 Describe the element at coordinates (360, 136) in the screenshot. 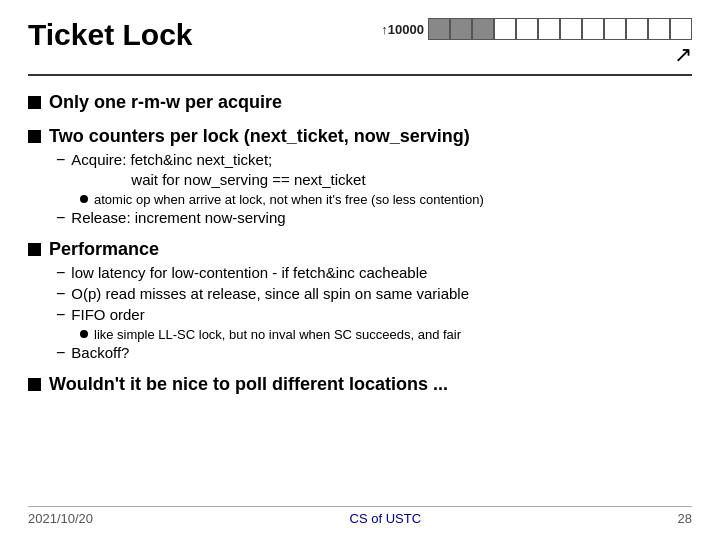

I see `section-2-title: Two counters per lock (next_ticket, now_…` at that location.